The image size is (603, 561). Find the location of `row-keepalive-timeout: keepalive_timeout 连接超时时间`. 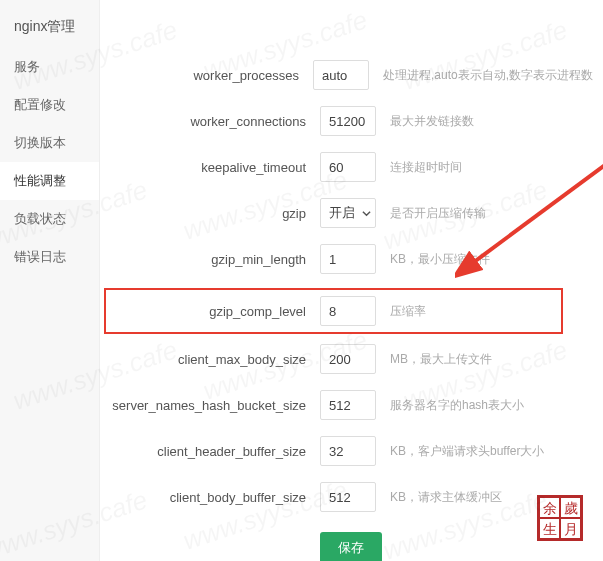

row-keepalive-timeout: keepalive_timeout 连接超时时间 is located at coordinates (352, 167).